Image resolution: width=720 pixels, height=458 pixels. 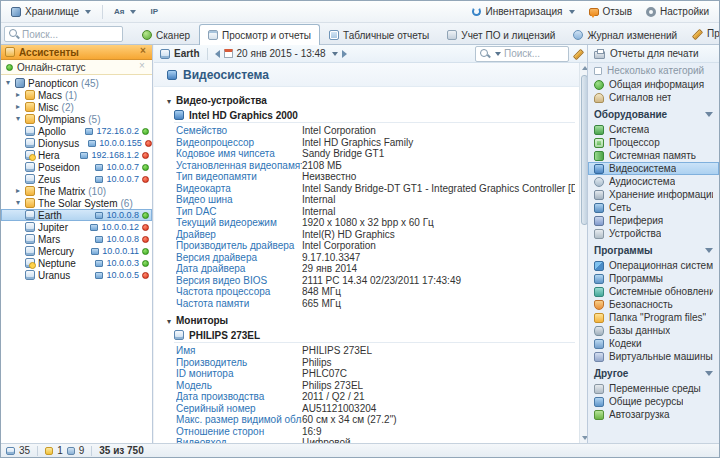 I want to click on property-label: Макс. размер видимой области, so click(x=239, y=420).